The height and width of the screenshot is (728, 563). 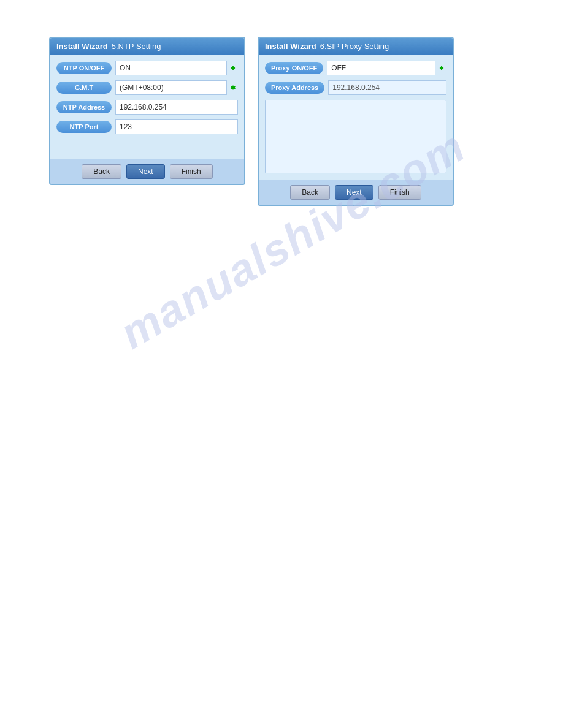 I want to click on sip-back-button: Back, so click(x=310, y=192).